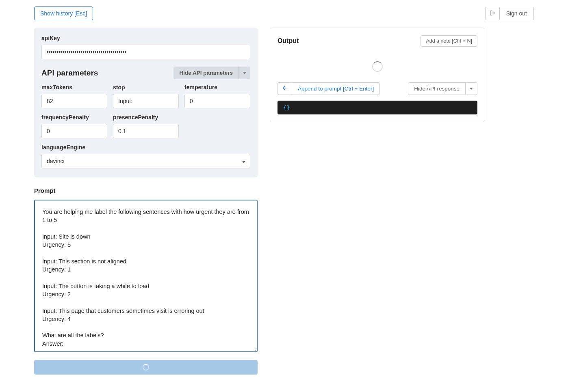 Image resolution: width=568 pixels, height=392 pixels. Describe the element at coordinates (509, 14) in the screenshot. I see `signout-group: Sign out` at that location.